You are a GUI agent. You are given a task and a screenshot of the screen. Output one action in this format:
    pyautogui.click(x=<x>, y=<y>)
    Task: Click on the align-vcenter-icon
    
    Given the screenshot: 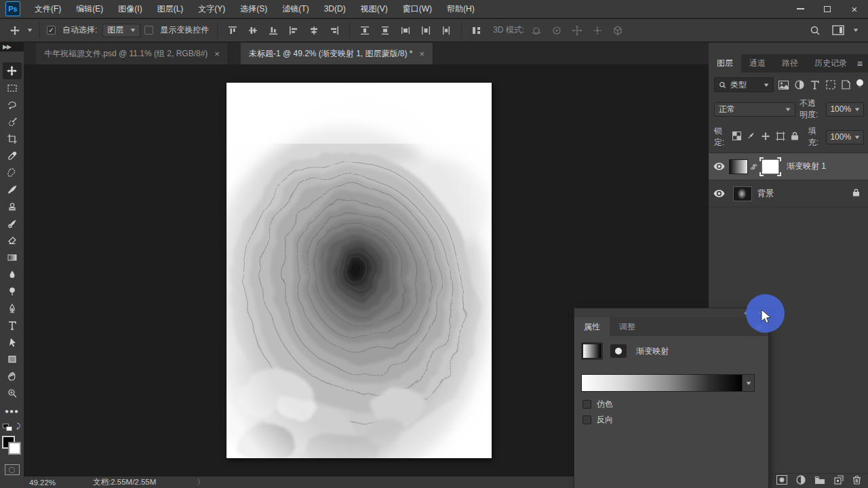 What is the action you would take?
    pyautogui.click(x=253, y=30)
    